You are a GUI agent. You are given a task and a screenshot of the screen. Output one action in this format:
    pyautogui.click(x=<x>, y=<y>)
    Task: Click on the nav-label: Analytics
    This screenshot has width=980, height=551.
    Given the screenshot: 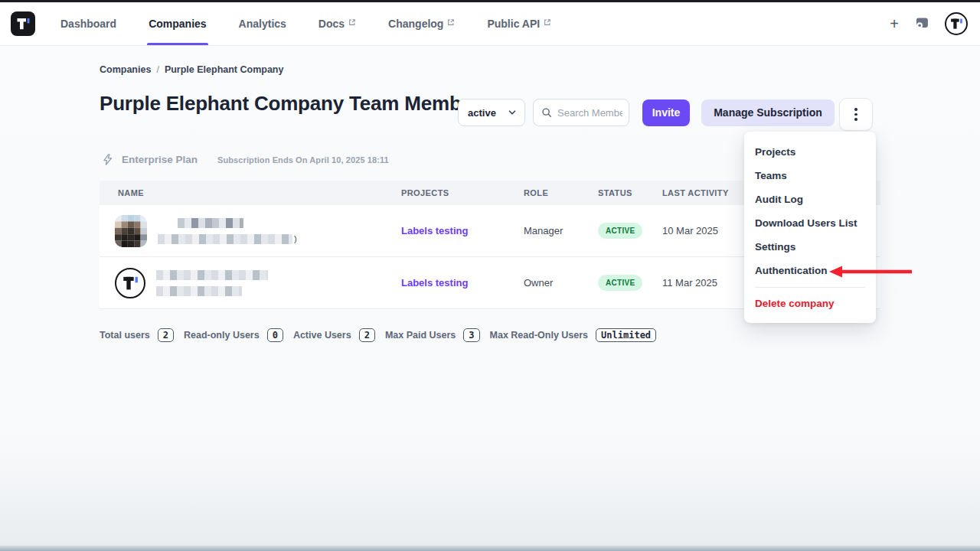 What is the action you would take?
    pyautogui.click(x=263, y=24)
    